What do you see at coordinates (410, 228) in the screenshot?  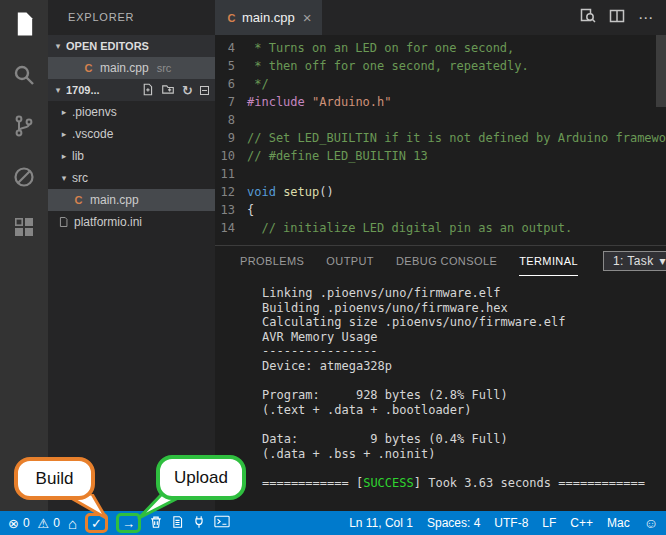 I see `code-text: // initialize LED digital pin as an outp…` at bounding box center [410, 228].